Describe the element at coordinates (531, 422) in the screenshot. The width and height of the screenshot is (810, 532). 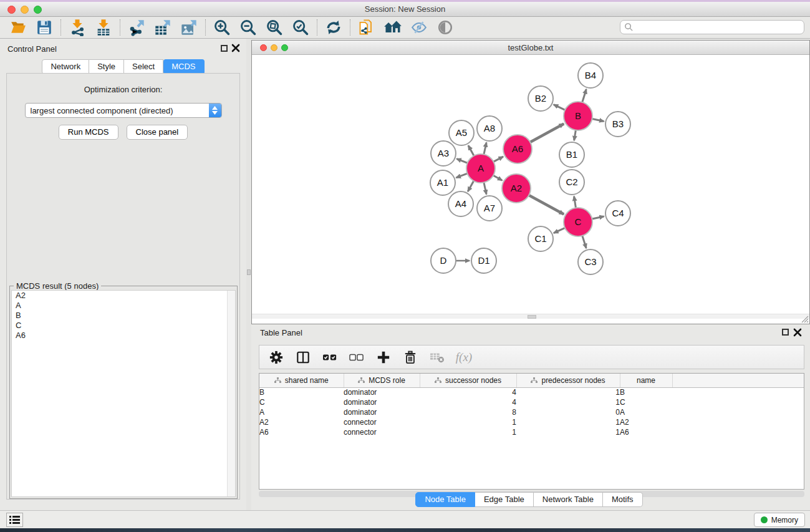
I see `table-row: A2connector11A2` at that location.